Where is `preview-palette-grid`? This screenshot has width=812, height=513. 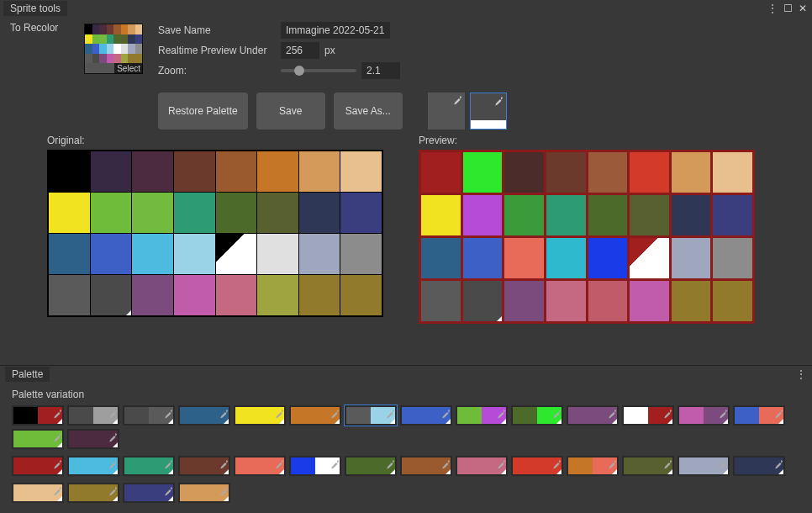
preview-palette-grid is located at coordinates (587, 237).